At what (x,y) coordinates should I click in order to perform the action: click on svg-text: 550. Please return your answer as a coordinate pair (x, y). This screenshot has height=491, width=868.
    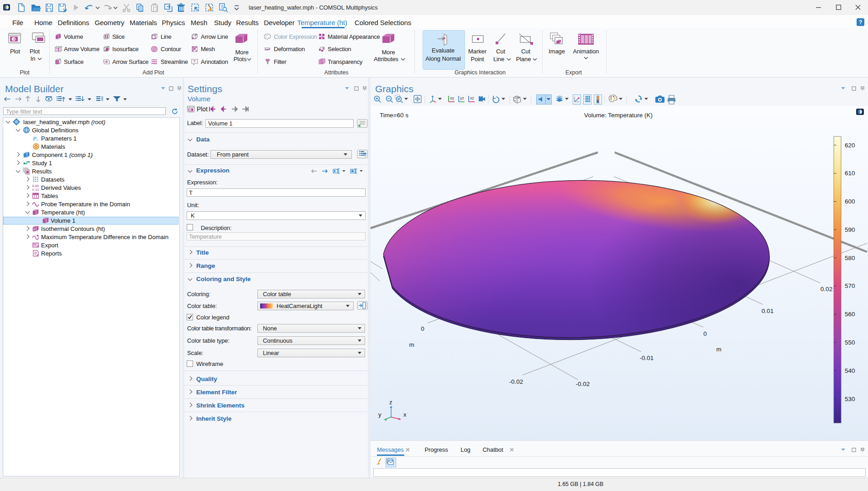
    Looking at the image, I should click on (850, 342).